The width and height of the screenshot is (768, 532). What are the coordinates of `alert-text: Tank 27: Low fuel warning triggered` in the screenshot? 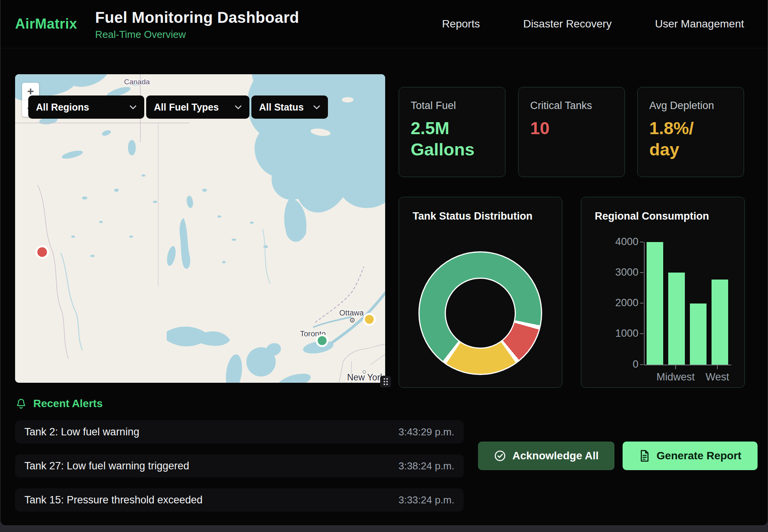 It's located at (107, 466).